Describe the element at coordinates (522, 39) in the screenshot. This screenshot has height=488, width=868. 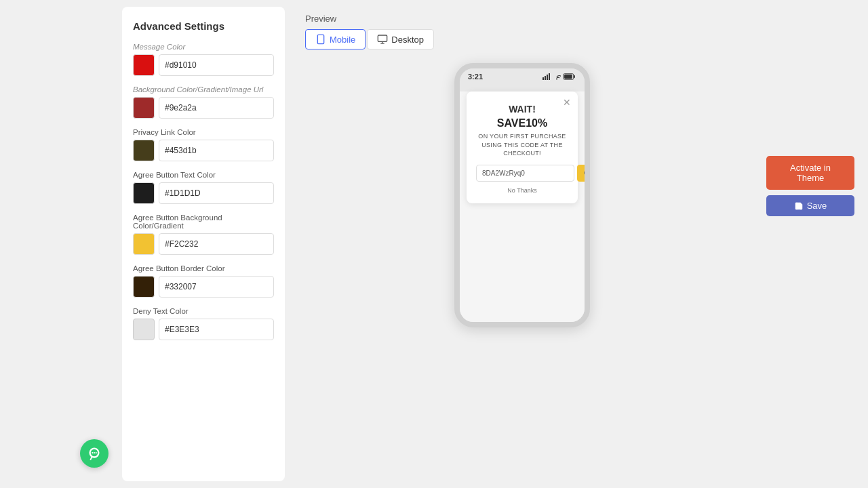
I see `preview-tabs: Mobile Desktop` at that location.